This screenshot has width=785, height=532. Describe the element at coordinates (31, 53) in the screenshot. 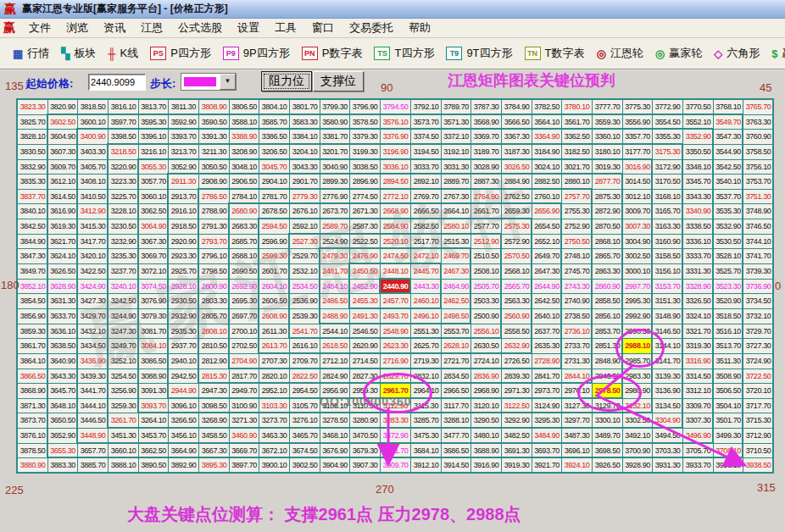

I see `toolbar-button-quotes: ▦行情` at that location.